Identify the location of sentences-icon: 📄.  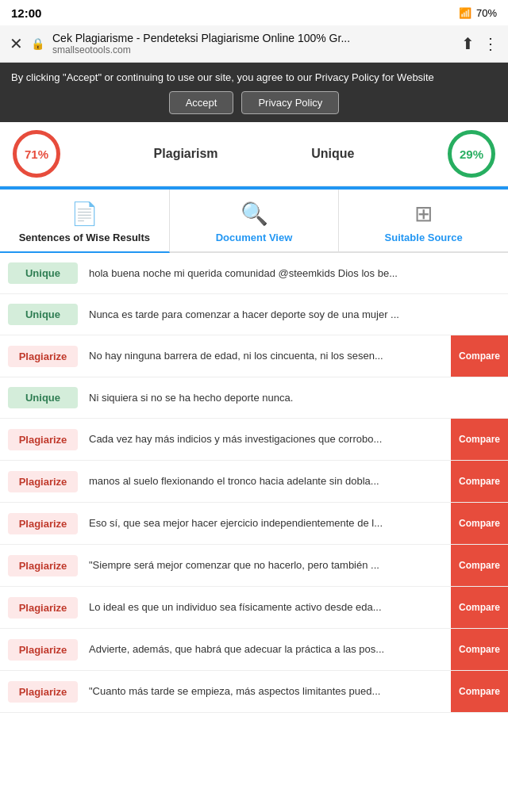
(84, 214).